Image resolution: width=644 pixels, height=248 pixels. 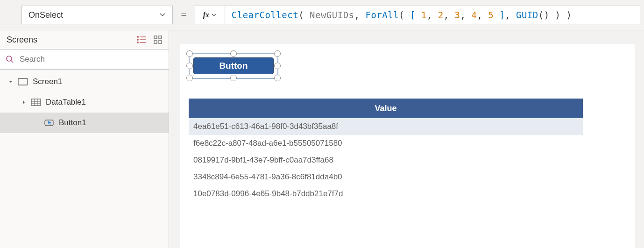 What do you see at coordinates (210, 15) in the screenshot?
I see `fx-button: fx` at bounding box center [210, 15].